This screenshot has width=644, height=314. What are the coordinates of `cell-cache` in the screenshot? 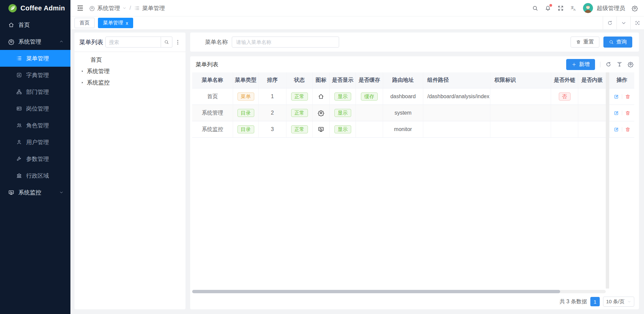 It's located at (370, 129).